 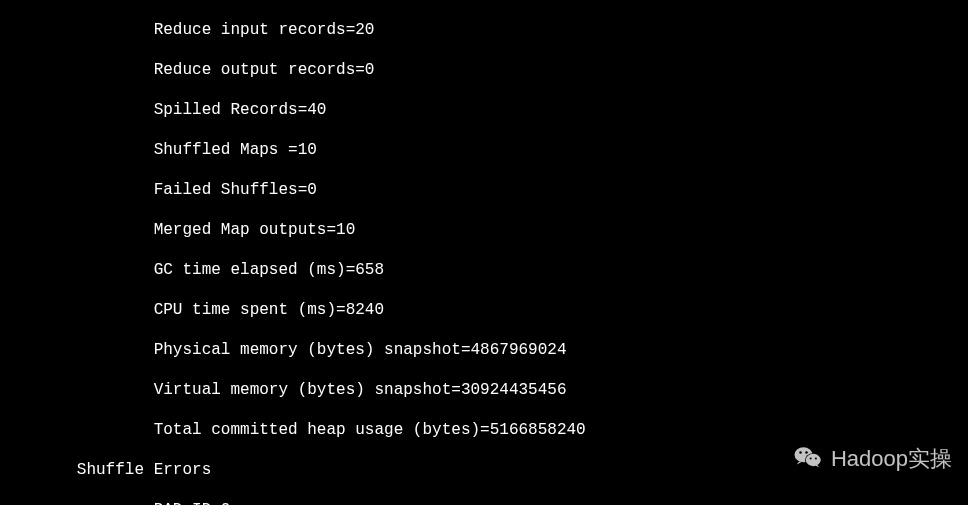 I want to click on counter-line: Total committed heap usage (bytes)=51668…, so click(x=484, y=430).